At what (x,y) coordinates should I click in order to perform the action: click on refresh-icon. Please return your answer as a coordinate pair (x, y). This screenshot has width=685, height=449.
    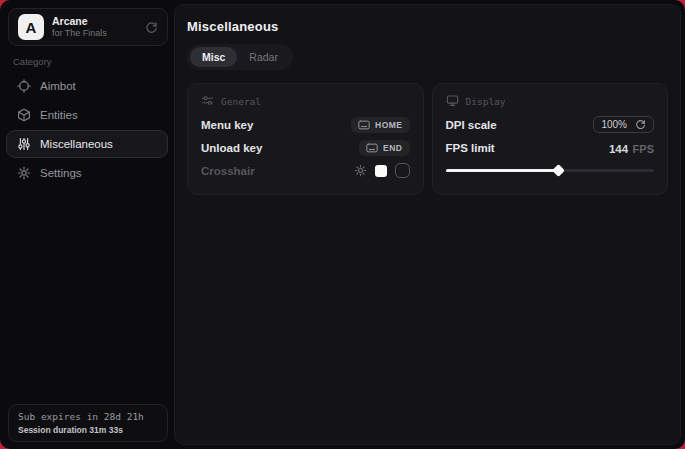
    Looking at the image, I should click on (640, 124).